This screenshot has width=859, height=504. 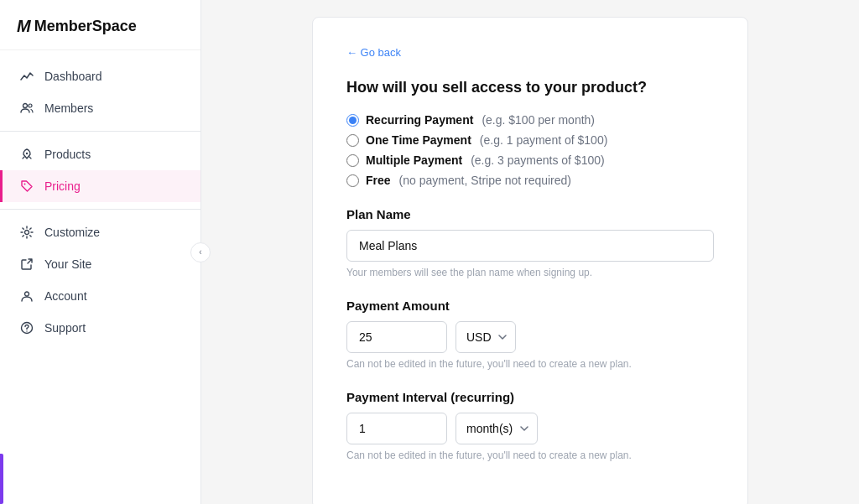 What do you see at coordinates (530, 180) in the screenshot?
I see `option-free: Free (no payment, Stripe not required)` at bounding box center [530, 180].